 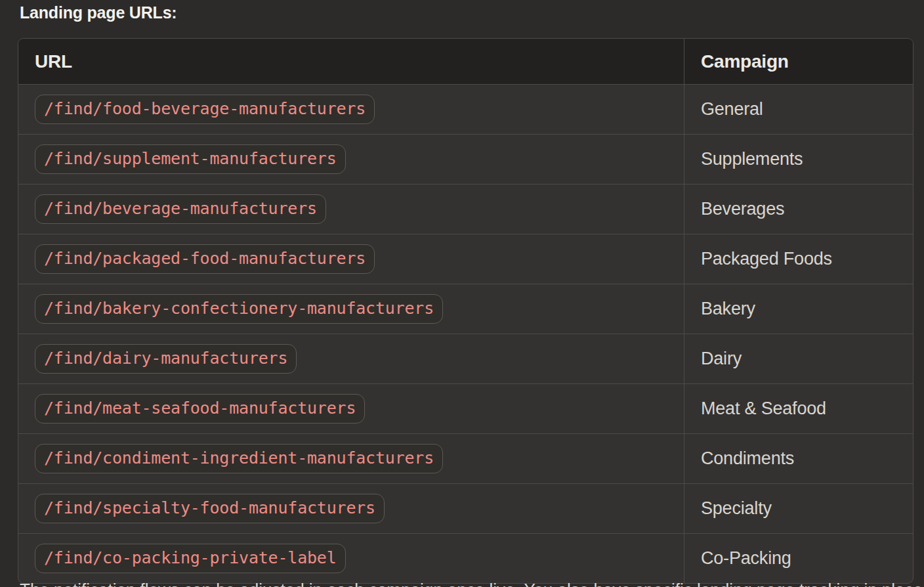 What do you see at coordinates (210, 508) in the screenshot?
I see `url-code-badge: /find/specialty-food-manufacturers` at bounding box center [210, 508].